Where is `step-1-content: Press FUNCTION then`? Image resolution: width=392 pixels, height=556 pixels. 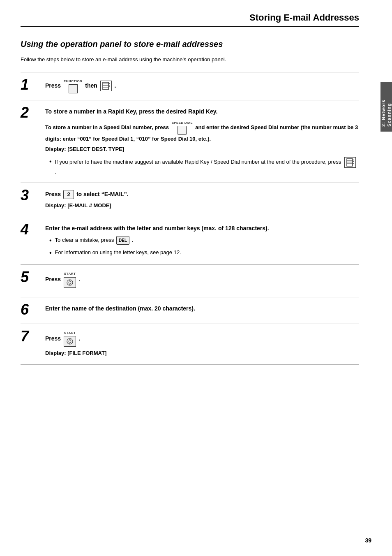 step-1-content: Press FUNCTION then is located at coordinates (202, 86).